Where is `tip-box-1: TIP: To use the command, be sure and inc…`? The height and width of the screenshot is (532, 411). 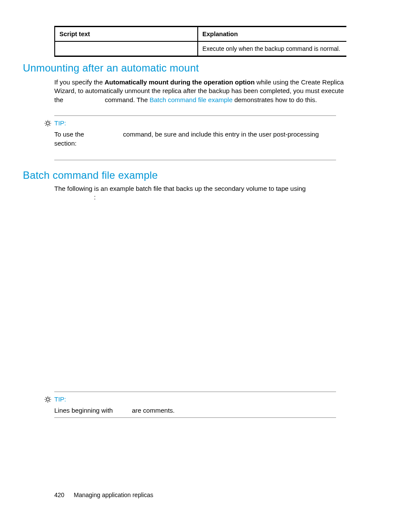 tip-box-1: TIP: To use the command, be sure and inc… is located at coordinates (195, 138).